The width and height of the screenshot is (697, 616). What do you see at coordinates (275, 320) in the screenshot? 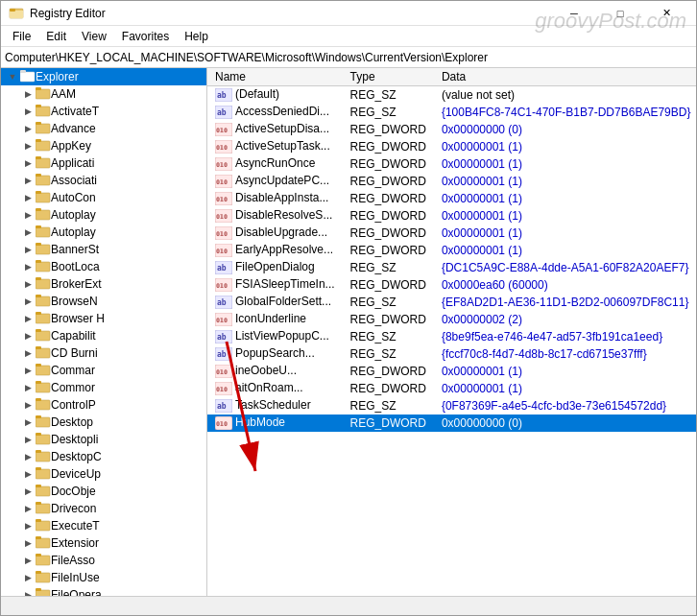
I see `registry-name: 𝟘𝟙𝟘 IconUnderline` at bounding box center [275, 320].